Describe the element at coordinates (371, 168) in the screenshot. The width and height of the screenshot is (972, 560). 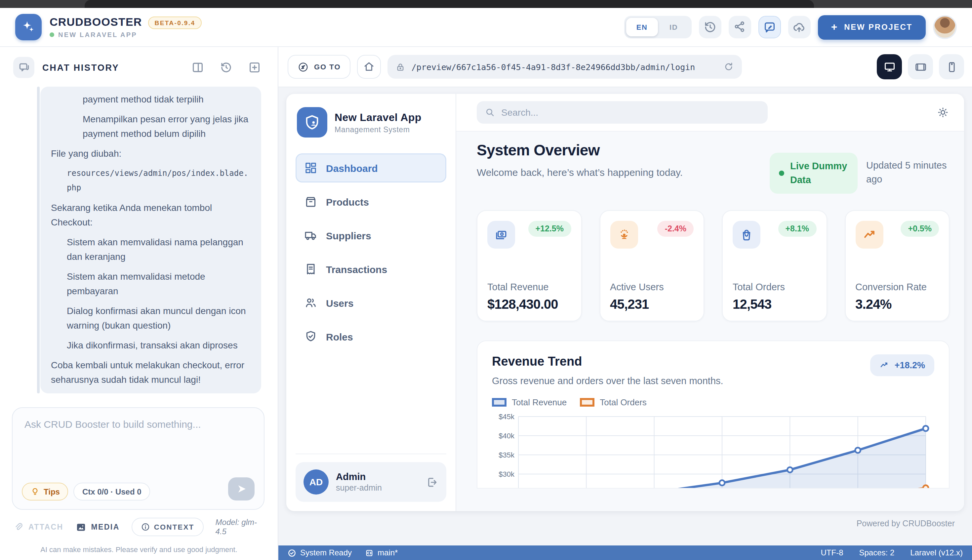
I see `sidebar-item-dashboard: Dashboard` at that location.